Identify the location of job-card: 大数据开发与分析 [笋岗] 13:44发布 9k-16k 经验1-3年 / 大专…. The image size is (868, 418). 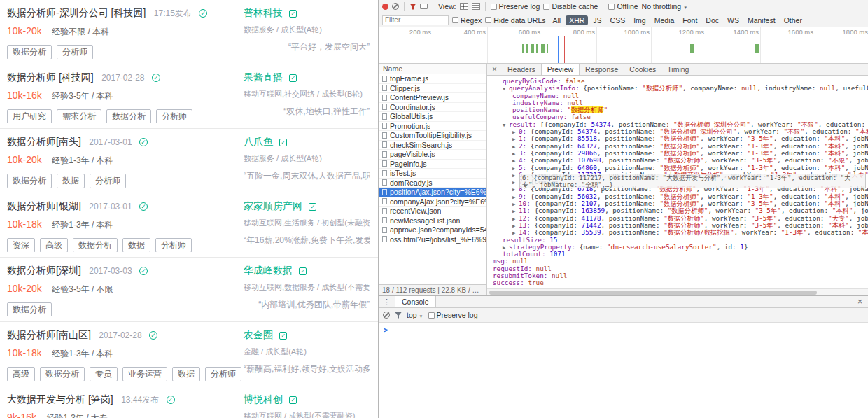
(189, 402).